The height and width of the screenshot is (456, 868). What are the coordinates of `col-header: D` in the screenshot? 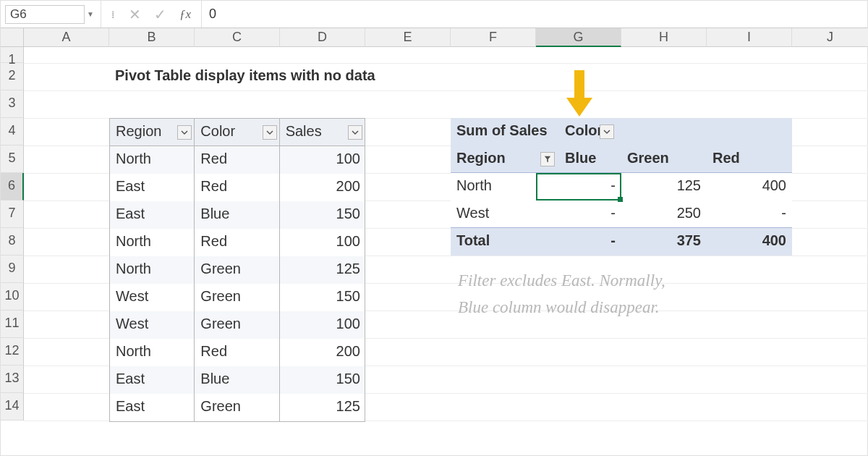 It's located at (323, 38).